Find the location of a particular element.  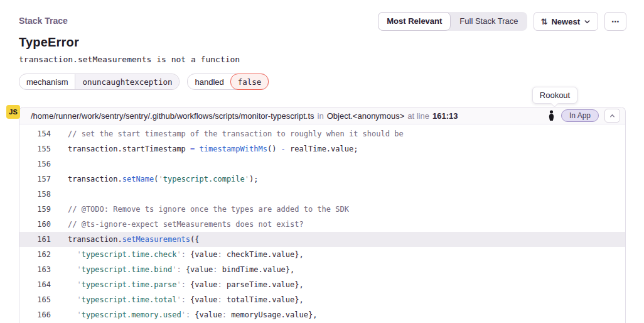

line-code-text: 'typescript.time.bind': {value: bindTime… is located at coordinates (173, 270).